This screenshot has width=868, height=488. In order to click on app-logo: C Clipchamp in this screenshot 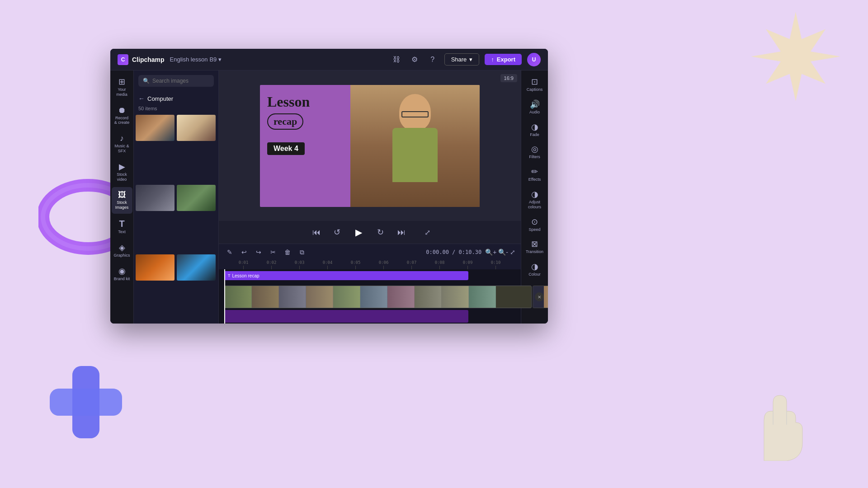, I will do `click(141, 60)`.